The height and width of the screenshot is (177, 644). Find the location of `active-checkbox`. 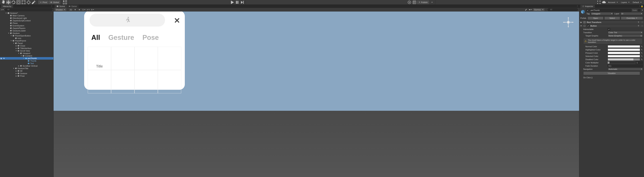

active-checkbox is located at coordinates (588, 10).